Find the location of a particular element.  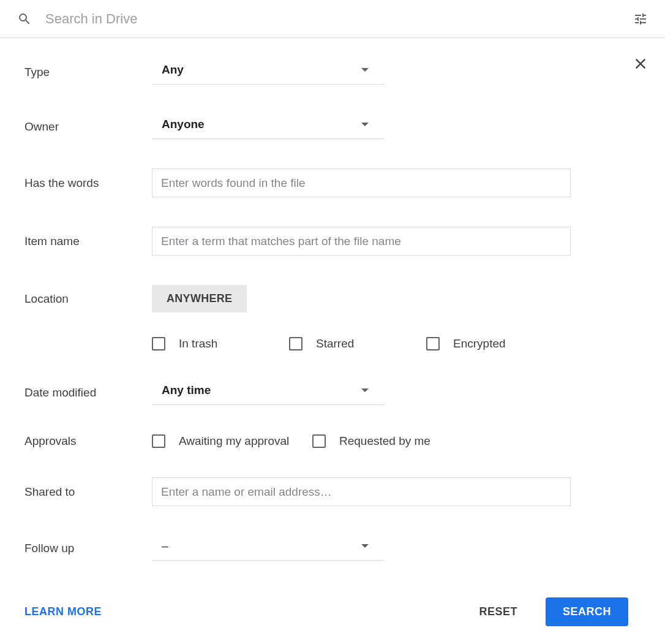

search-button: SEARCH is located at coordinates (587, 612).